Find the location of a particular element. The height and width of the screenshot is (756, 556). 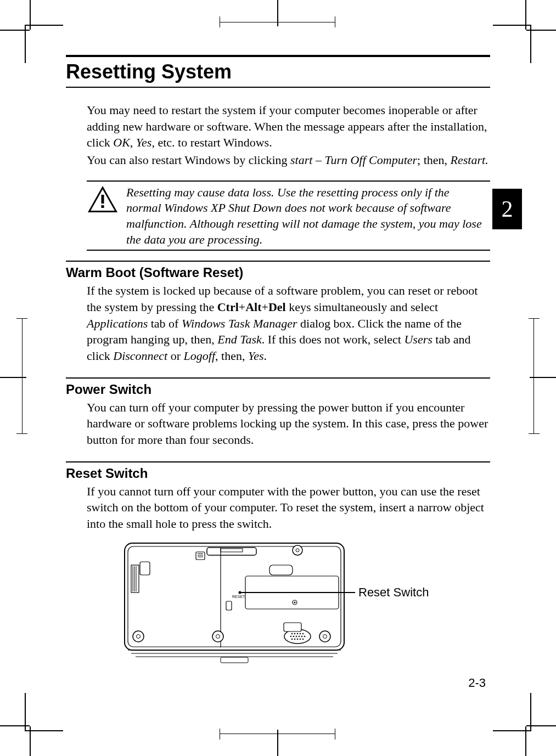

text-italic: Restart. is located at coordinates (470, 160).